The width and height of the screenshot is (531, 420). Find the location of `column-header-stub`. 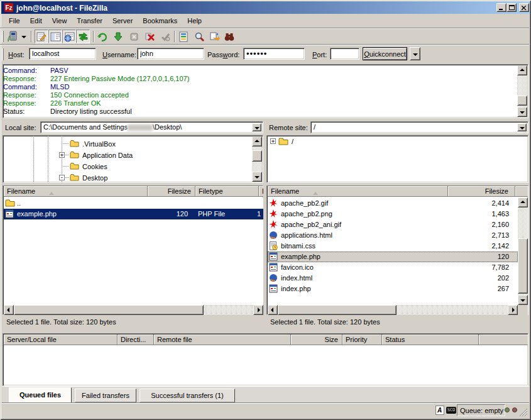

column-header-stub is located at coordinates (522, 191).